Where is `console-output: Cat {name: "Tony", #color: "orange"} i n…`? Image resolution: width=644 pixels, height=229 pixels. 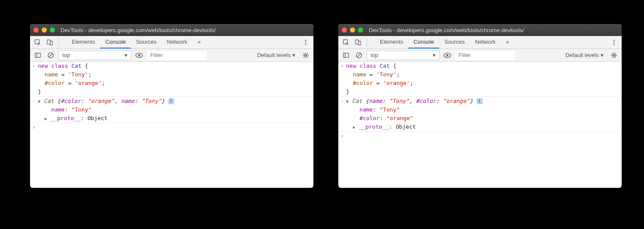 console-output: Cat {name: "Tony", #color: "orange"} i n… is located at coordinates (484, 114).